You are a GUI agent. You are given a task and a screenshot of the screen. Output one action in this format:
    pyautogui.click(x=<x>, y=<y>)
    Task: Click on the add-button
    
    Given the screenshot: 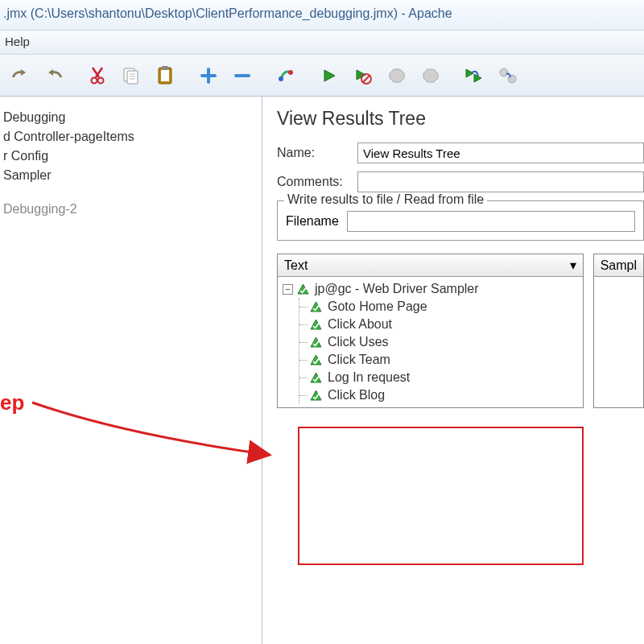 What is the action you would take?
    pyautogui.click(x=208, y=76)
    